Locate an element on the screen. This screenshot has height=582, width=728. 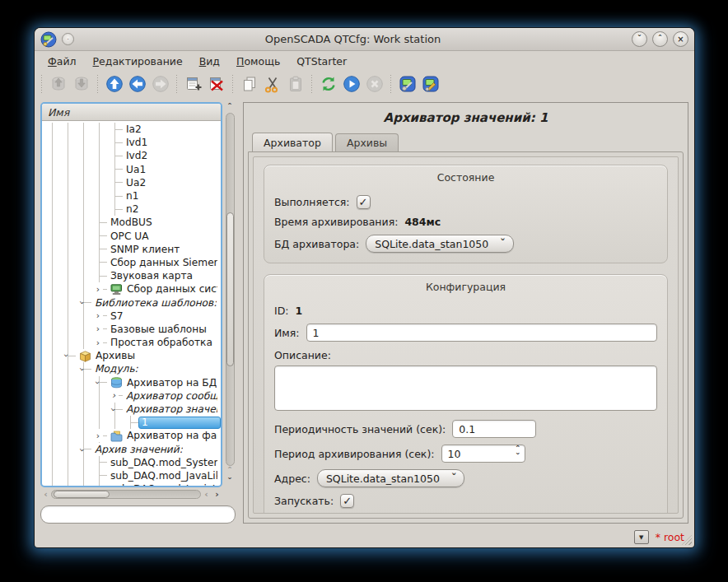
tab-archiver: Архиватор is located at coordinates (292, 142).